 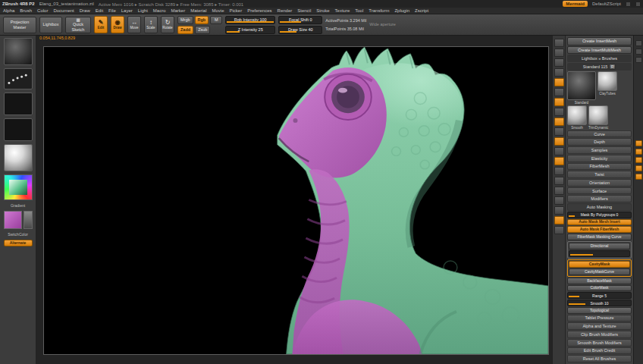 What do you see at coordinates (560, 191) in the screenshot?
I see `zoomdoc-icon` at bounding box center [560, 191].